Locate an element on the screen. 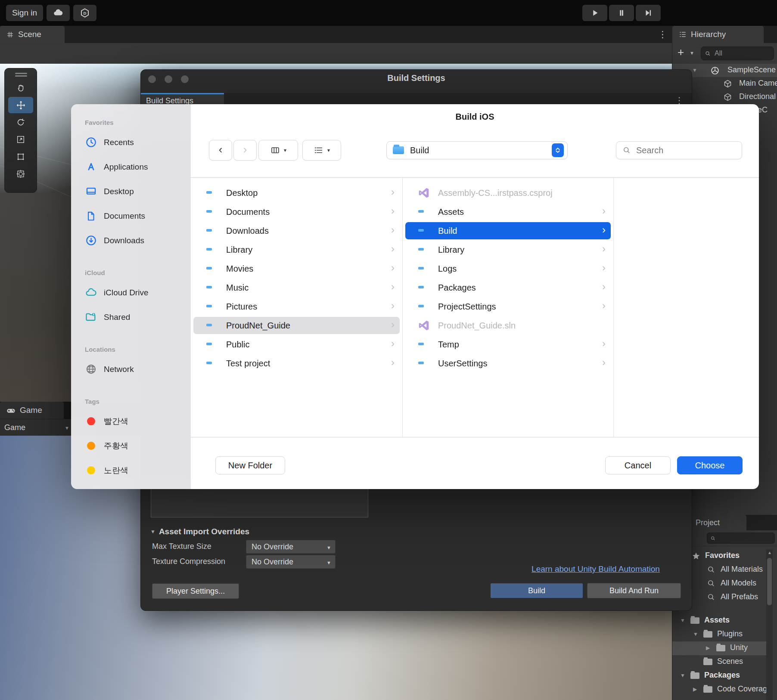  file-row: ProjectSettings› is located at coordinates (508, 307).